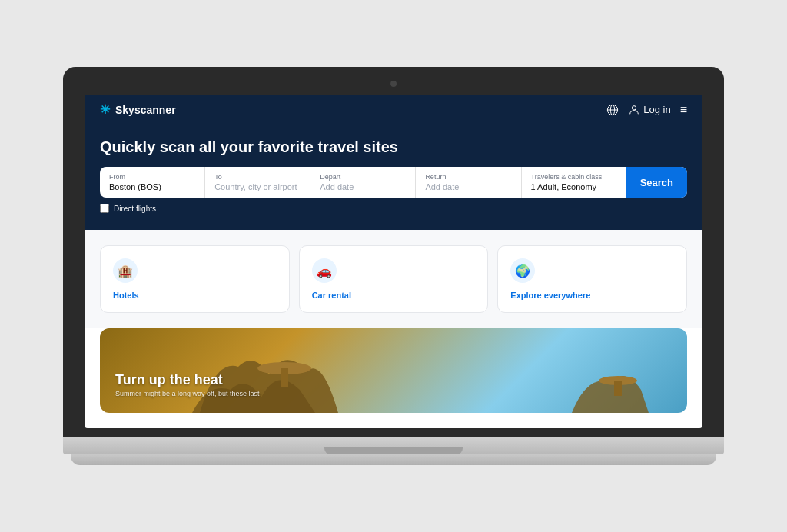 Image resolution: width=787 pixels, height=532 pixels. What do you see at coordinates (152, 182) in the screenshot?
I see `from-field: From Boston (BOS)` at bounding box center [152, 182].